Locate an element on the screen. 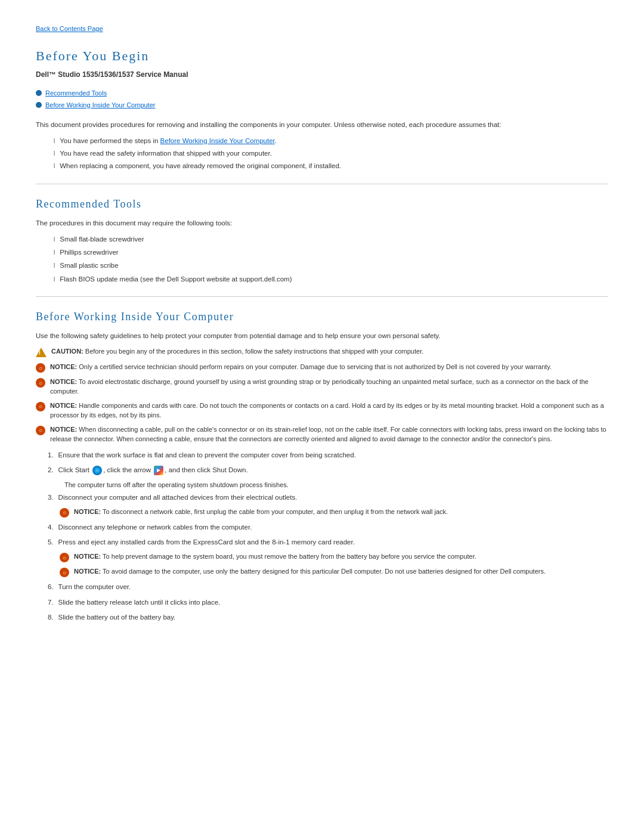  intro-bullet-3: When replacing a component, you have alr… is located at coordinates (331, 166).